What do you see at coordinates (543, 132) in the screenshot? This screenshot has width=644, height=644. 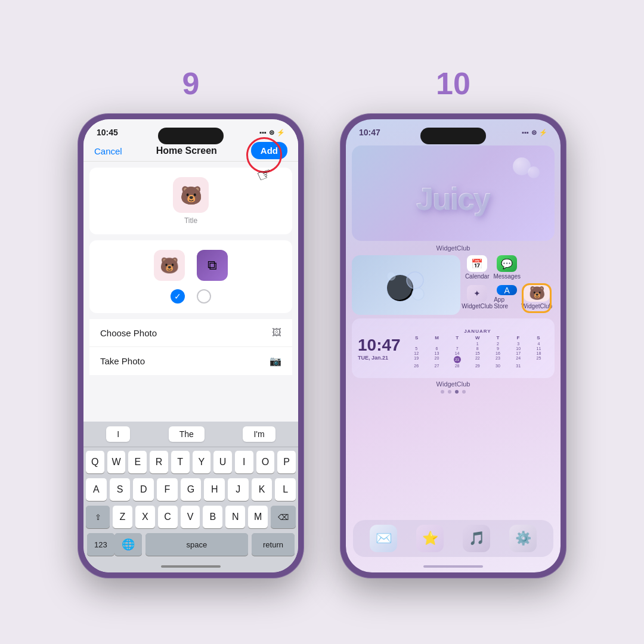 I see `battery-icon-10: ⚡` at bounding box center [543, 132].